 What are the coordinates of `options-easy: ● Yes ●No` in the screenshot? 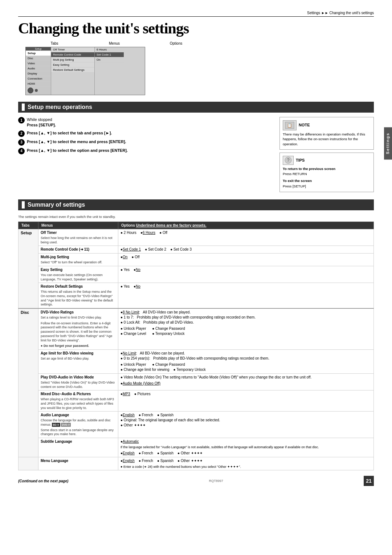 It's located at (246, 274).